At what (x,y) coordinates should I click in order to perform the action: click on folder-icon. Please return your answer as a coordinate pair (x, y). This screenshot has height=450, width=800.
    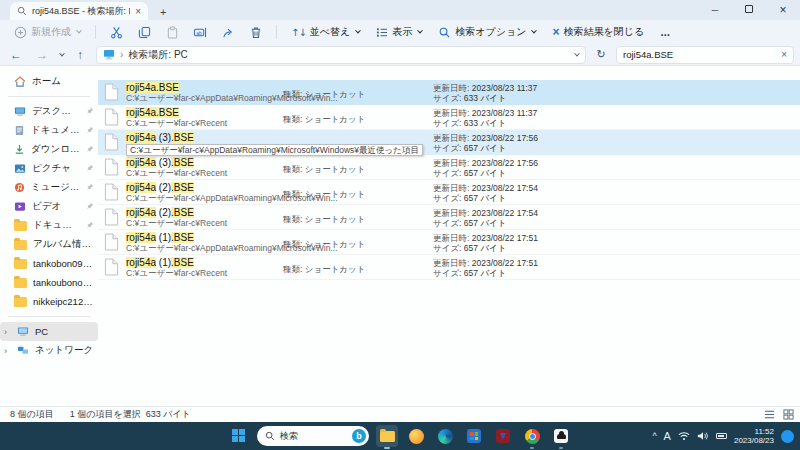
    Looking at the image, I should click on (20, 302).